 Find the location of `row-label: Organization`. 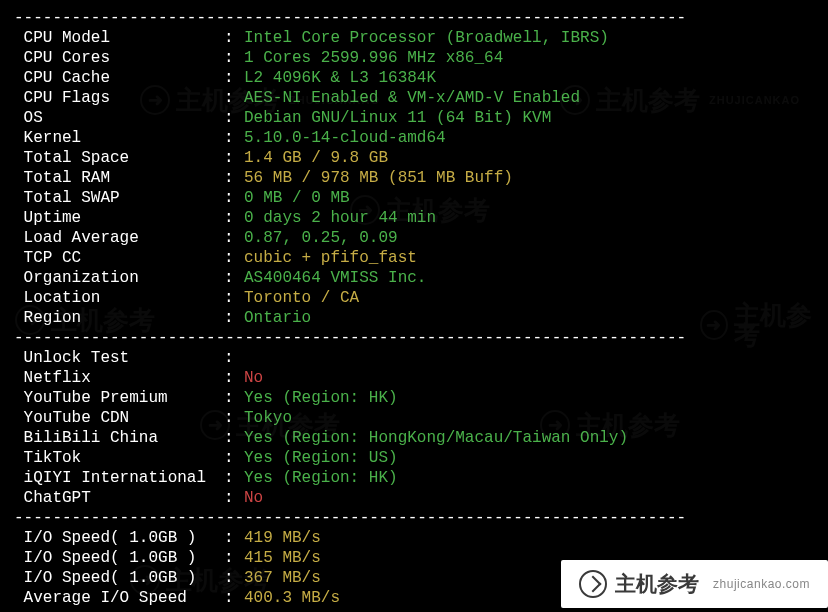

row-label: Organization is located at coordinates (119, 278).